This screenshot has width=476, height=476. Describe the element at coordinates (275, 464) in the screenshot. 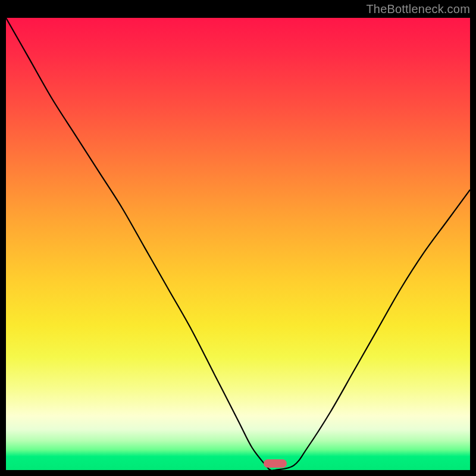

I see `optimal-marker` at that location.